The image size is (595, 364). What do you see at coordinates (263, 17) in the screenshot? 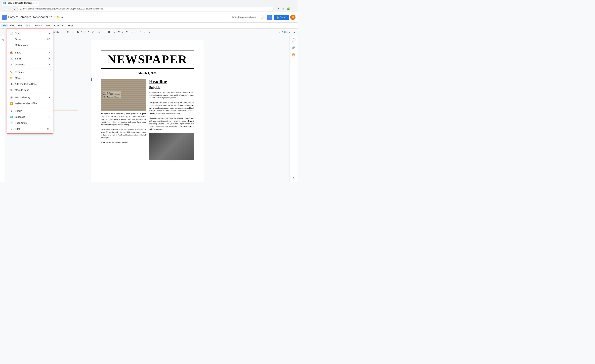
I see `comments-icon: 💬` at bounding box center [263, 17].